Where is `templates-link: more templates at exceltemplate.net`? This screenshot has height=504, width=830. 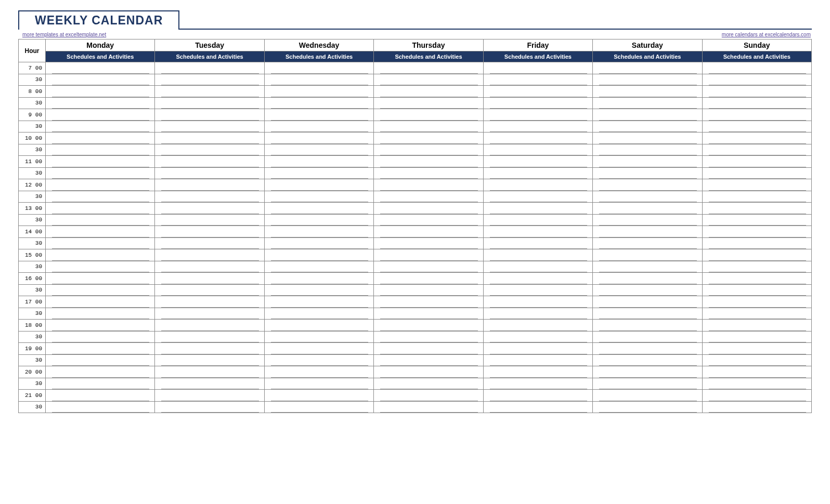
templates-link: more templates at exceltemplate.net is located at coordinates (64, 34).